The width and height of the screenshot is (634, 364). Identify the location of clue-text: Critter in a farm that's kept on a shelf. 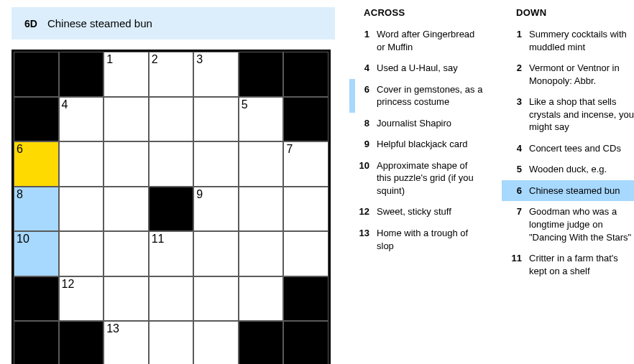
(582, 264).